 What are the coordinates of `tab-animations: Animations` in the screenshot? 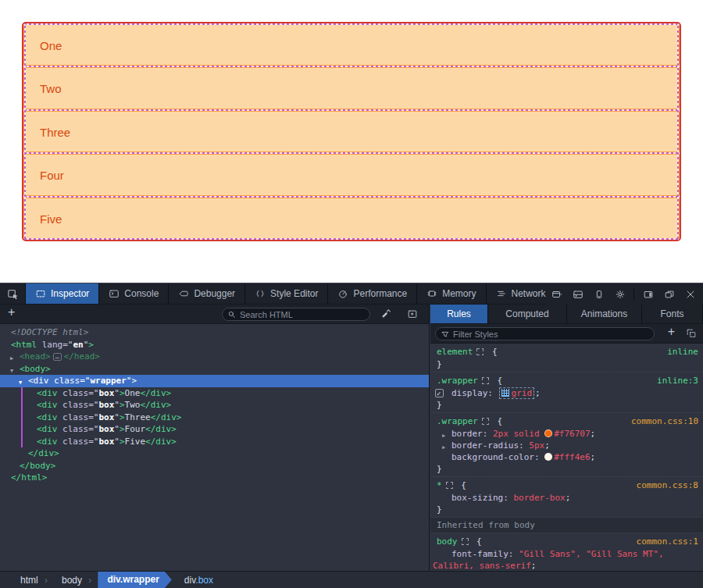 It's located at (605, 314).